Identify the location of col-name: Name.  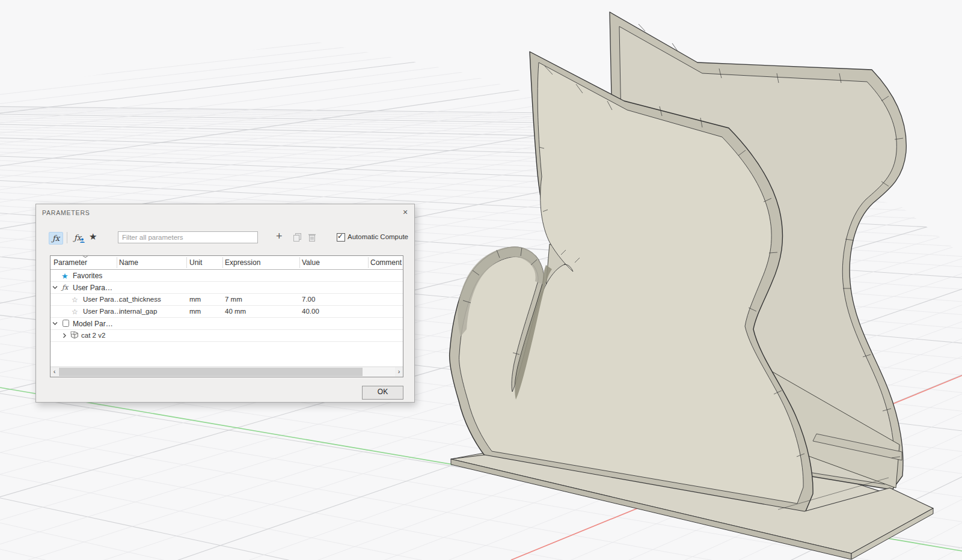
(129, 263).